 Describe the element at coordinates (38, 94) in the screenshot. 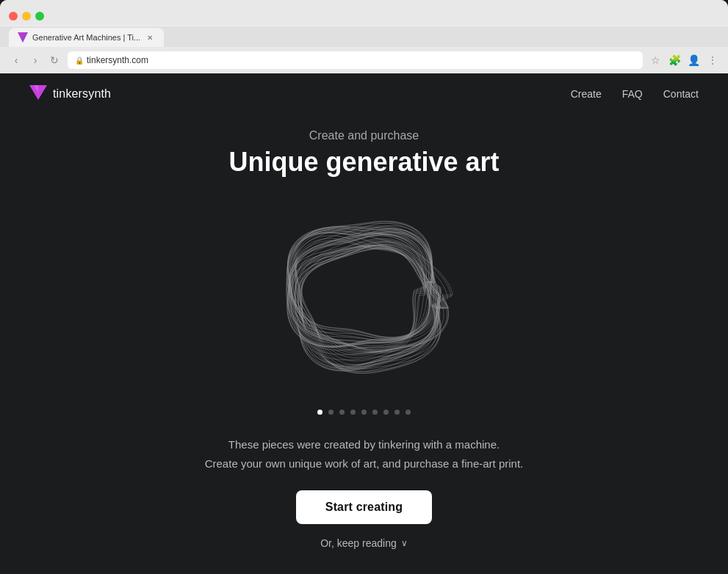

I see `logo-icon` at that location.